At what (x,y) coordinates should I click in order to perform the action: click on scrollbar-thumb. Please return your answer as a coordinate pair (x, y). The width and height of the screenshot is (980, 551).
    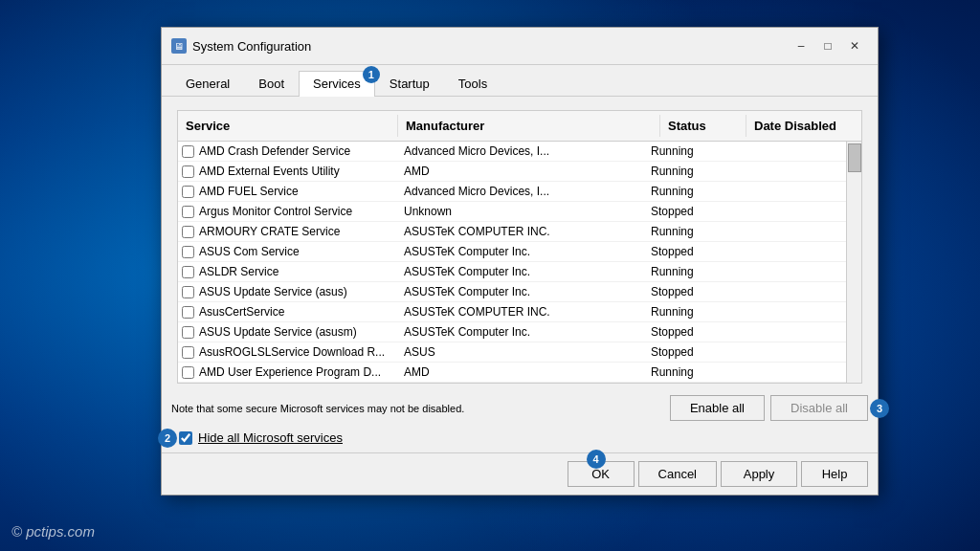
    Looking at the image, I should click on (855, 158).